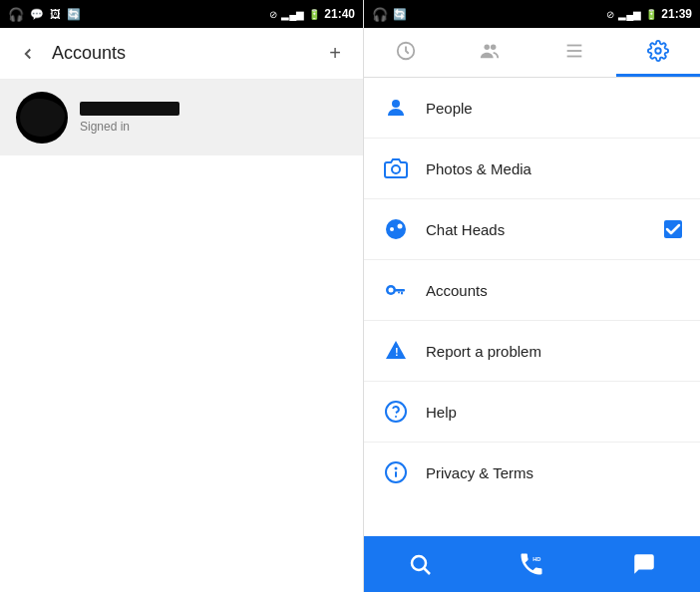  What do you see at coordinates (532, 14) in the screenshot?
I see `status-bar-right: 🎧 🔄 ⊘ ▂▄▆ 🔋 21:39` at bounding box center [532, 14].